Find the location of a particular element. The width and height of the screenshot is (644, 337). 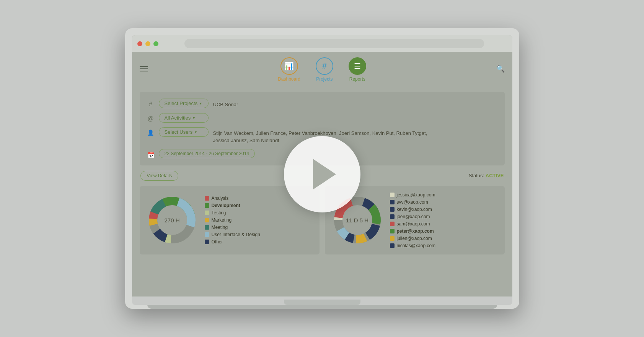

legend-item: peter@xaop.com is located at coordinates (413, 231).